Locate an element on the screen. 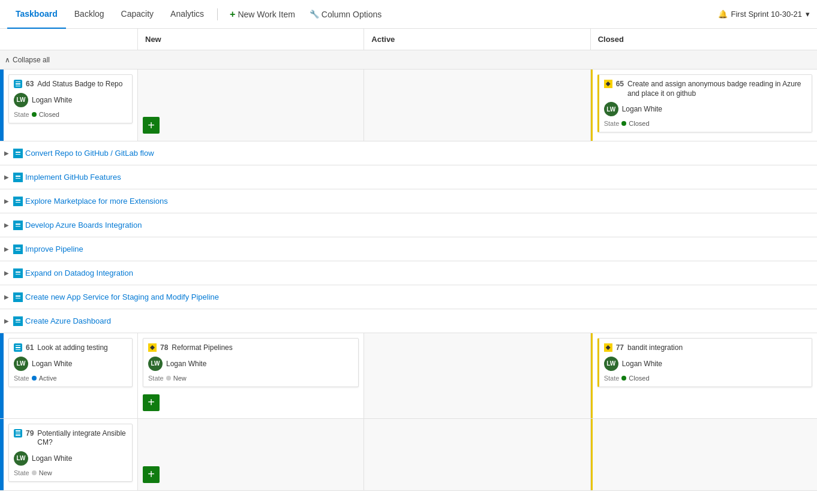 This screenshot has width=817, height=504. card-63-header: 63 Add Status Badge to Repo is located at coordinates (71, 84).